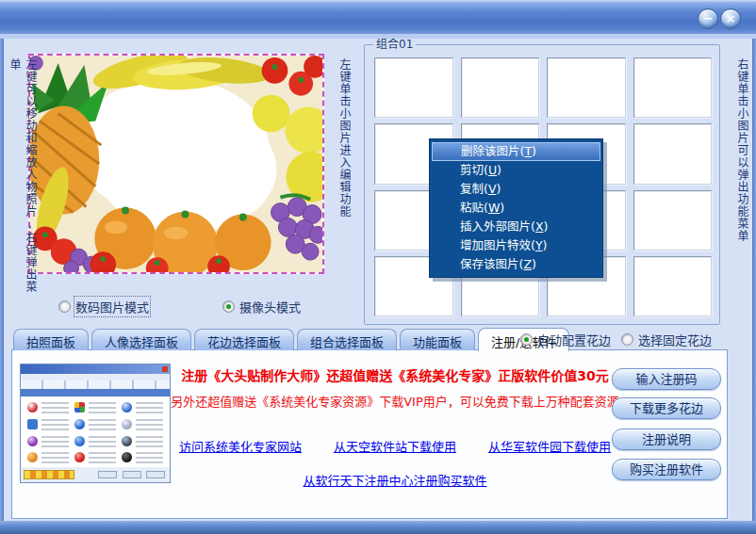 The height and width of the screenshot is (534, 756). Describe the element at coordinates (731, 19) in the screenshot. I see `close-button: ×` at that location.